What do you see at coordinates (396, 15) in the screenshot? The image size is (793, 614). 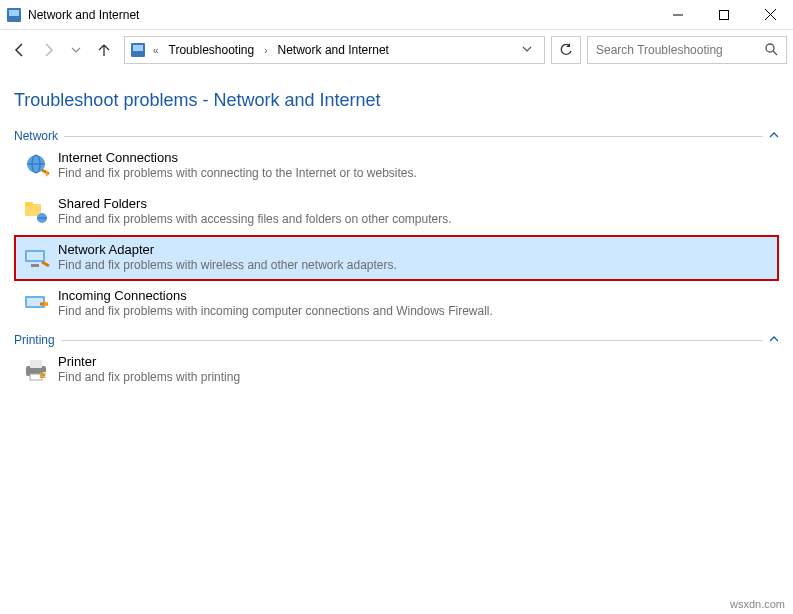 I see `title-bar: Network and Internet` at bounding box center [396, 15].